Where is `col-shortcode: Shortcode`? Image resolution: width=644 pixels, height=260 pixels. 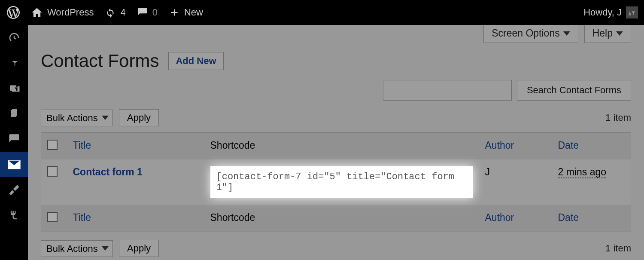
col-shortcode: Shortcode is located at coordinates (342, 146).